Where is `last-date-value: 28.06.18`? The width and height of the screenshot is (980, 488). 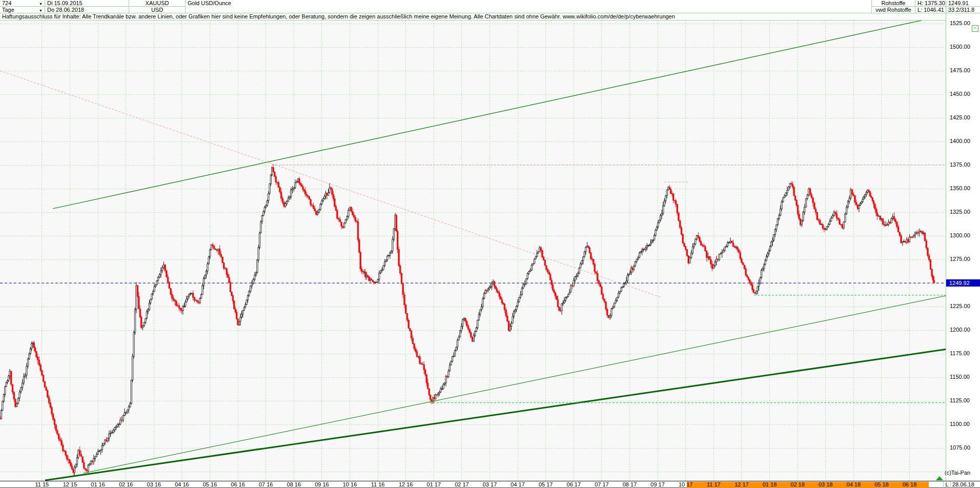 last-date-value: 28.06.18 is located at coordinates (964, 484).